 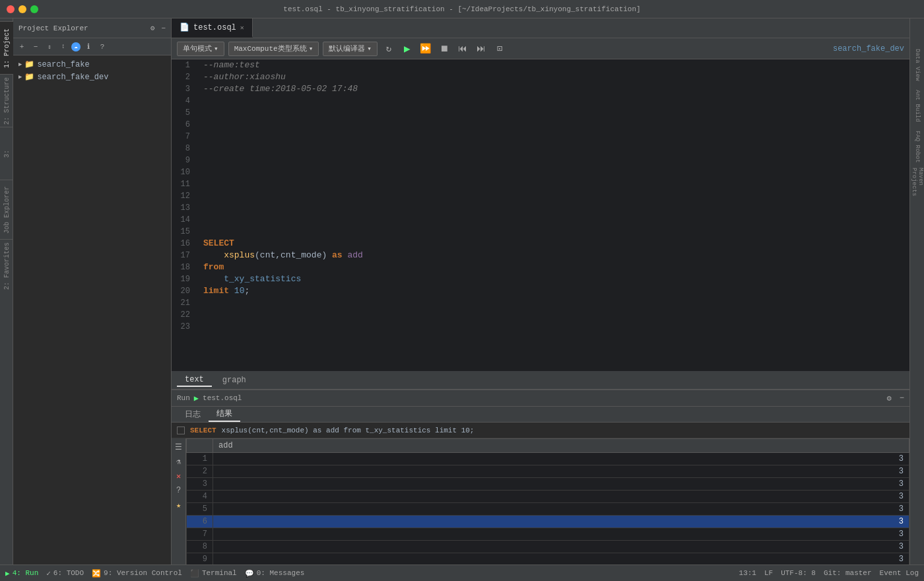 What do you see at coordinates (22, 9) in the screenshot?
I see `window-controls` at bounding box center [22, 9].